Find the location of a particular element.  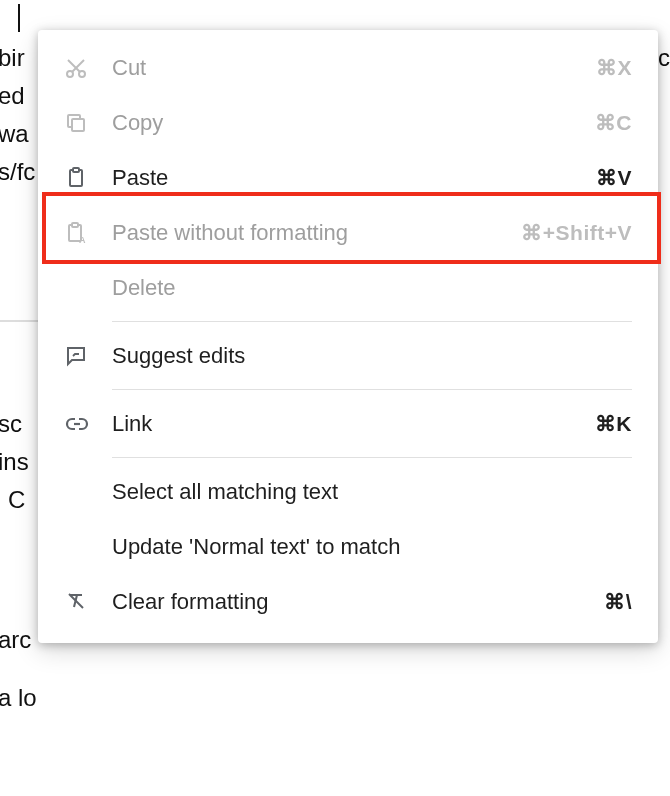

menu-label: Link is located at coordinates (354, 424).